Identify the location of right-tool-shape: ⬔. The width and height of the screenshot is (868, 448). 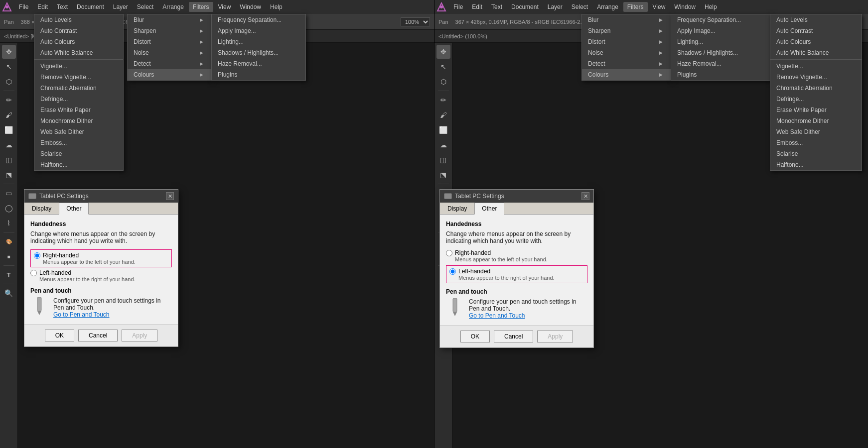
(443, 175).